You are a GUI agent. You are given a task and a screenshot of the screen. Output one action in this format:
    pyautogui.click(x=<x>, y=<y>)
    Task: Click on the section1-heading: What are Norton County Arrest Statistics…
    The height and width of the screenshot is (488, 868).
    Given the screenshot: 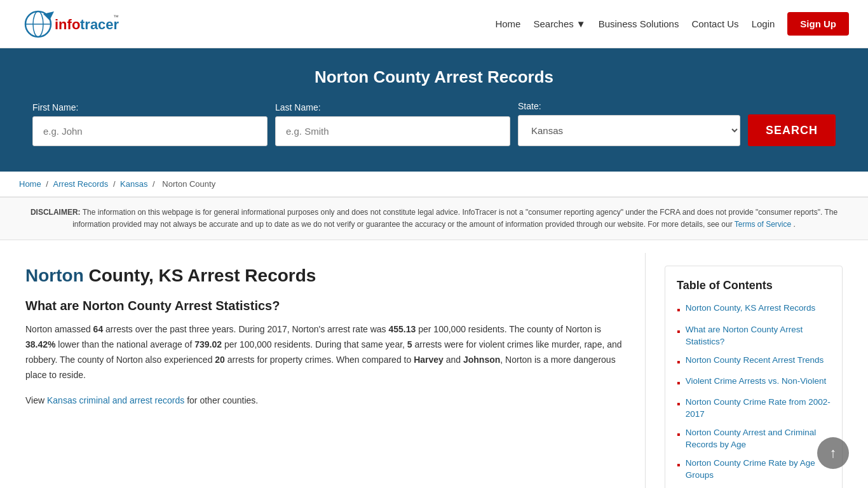 What is the action you would take?
    pyautogui.click(x=325, y=306)
    